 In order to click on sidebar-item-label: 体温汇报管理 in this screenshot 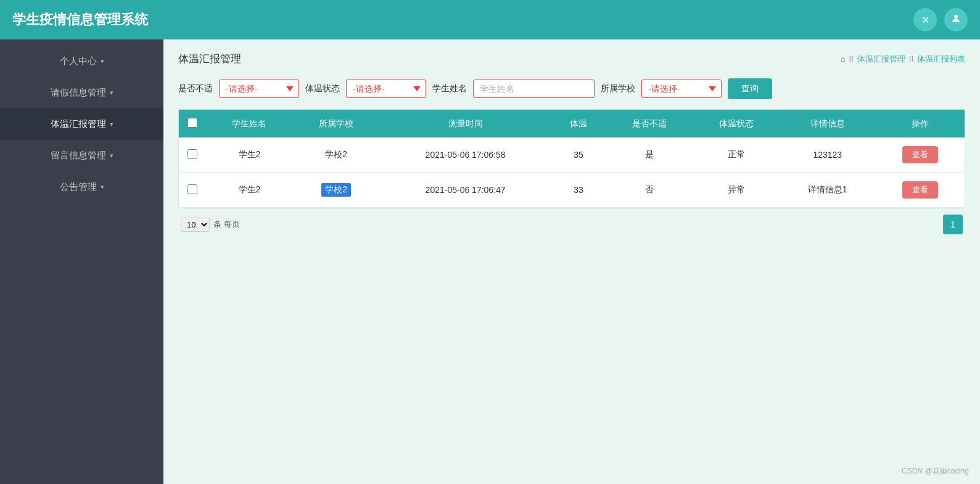, I will do `click(78, 125)`.